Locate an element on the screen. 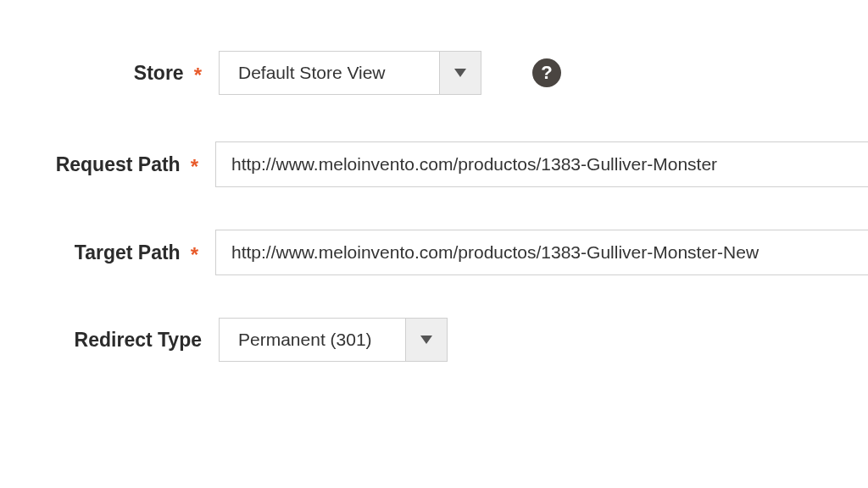  row-request-path: Request Path * is located at coordinates (434, 164).